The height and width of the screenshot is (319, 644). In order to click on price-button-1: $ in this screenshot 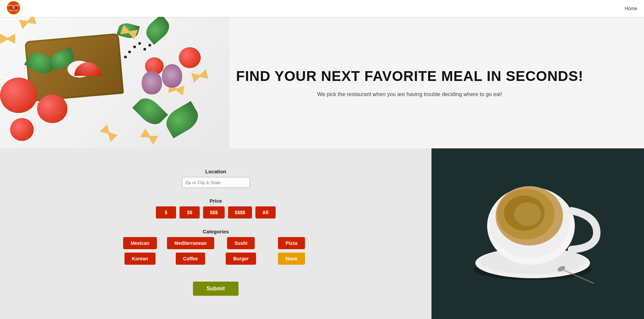, I will do `click(166, 212)`.